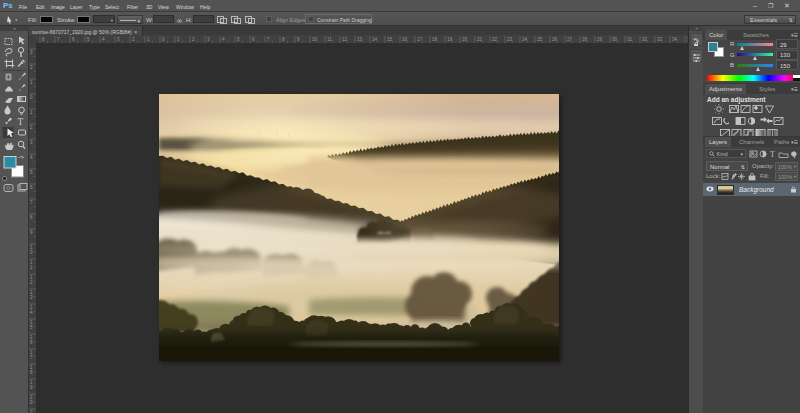 This screenshot has height=413, width=800. I want to click on svg-text: 27, so click(570, 40).